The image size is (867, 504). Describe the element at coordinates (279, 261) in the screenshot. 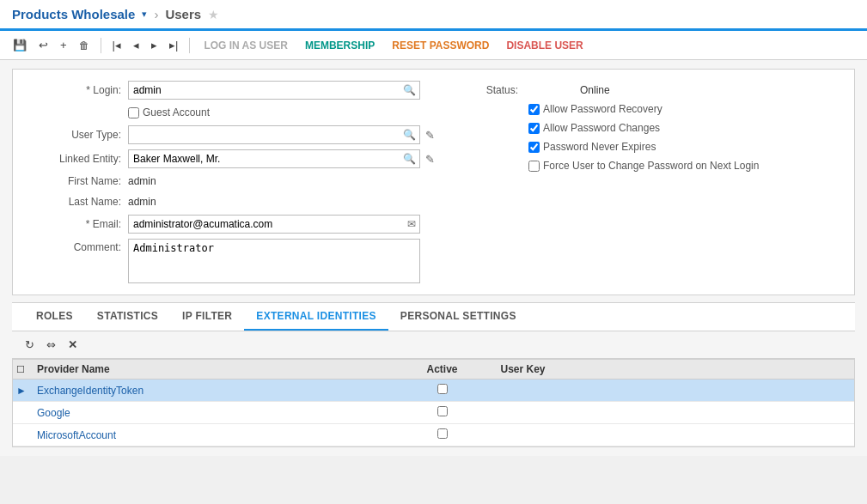

I see `comment-control: Administrator` at that location.